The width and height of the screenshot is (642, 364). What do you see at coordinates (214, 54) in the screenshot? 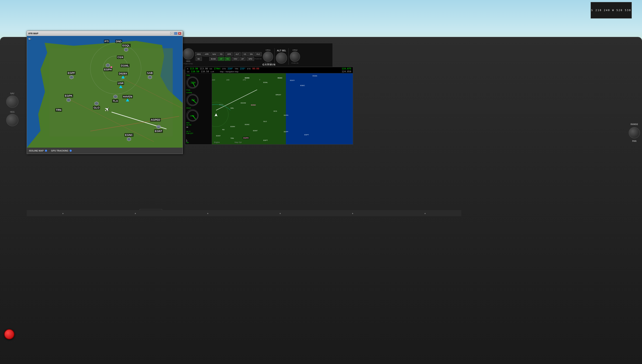
I see `nav-ap-btn: NAV` at bounding box center [214, 54].